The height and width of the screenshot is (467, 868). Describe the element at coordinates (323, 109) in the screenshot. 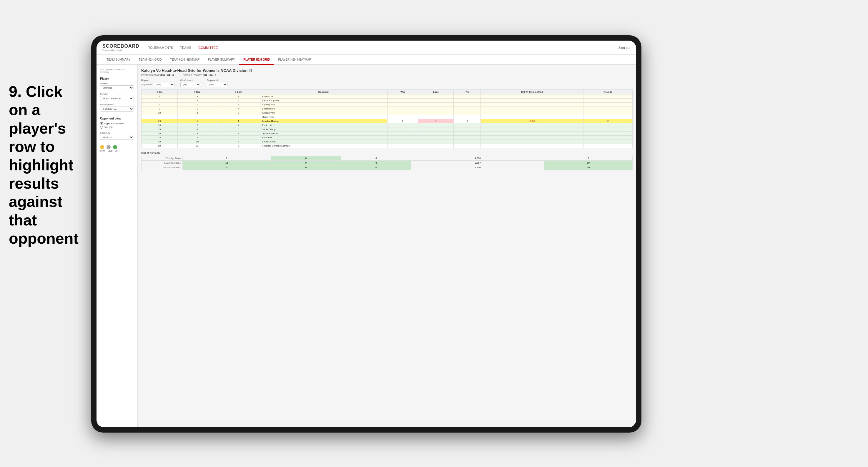

I see `cell-opponent: Sharon Mun` at that location.